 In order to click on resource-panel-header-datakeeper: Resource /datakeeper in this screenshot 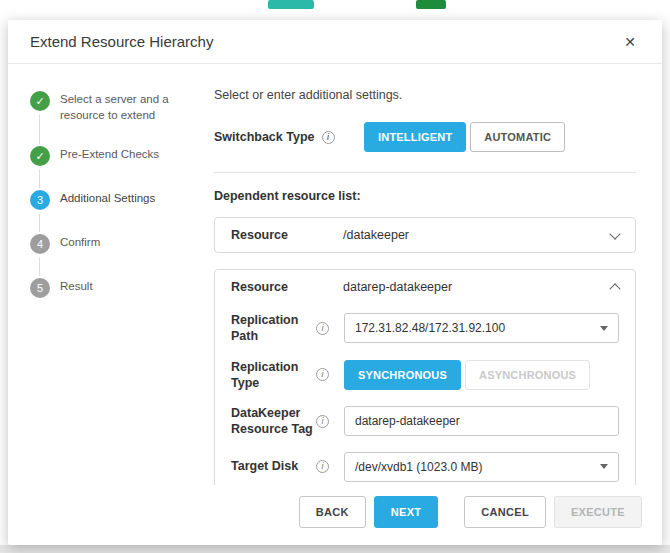, I will do `click(425, 235)`.